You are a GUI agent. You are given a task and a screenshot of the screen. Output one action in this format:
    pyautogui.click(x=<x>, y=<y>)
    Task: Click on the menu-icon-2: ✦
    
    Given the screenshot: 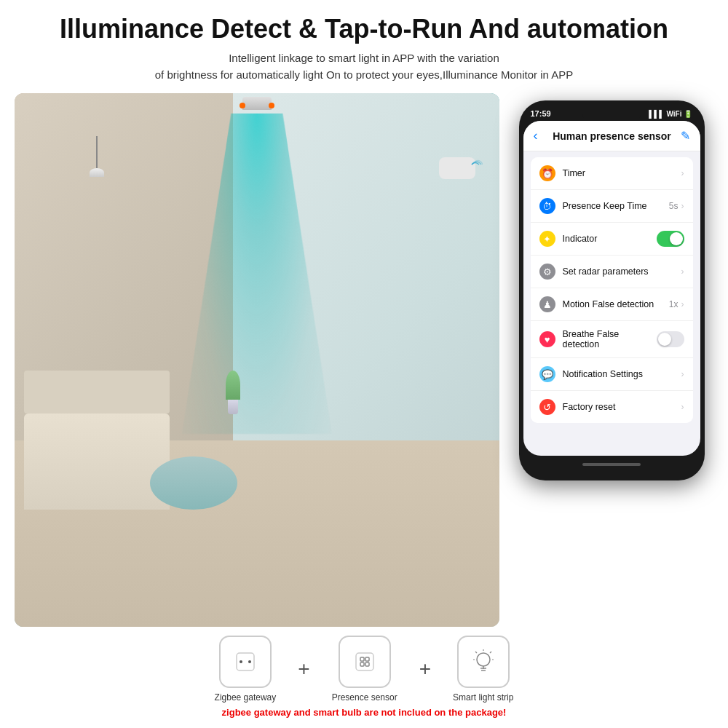 What is the action you would take?
    pyautogui.click(x=547, y=239)
    